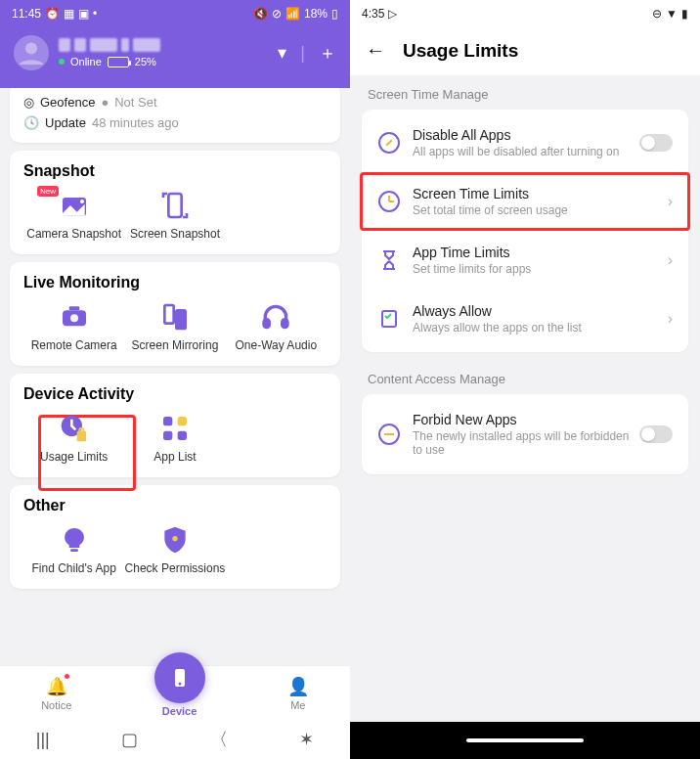 This screenshot has width=700, height=759. Describe the element at coordinates (260, 14) in the screenshot. I see `mute-icon: 🔇` at that location.